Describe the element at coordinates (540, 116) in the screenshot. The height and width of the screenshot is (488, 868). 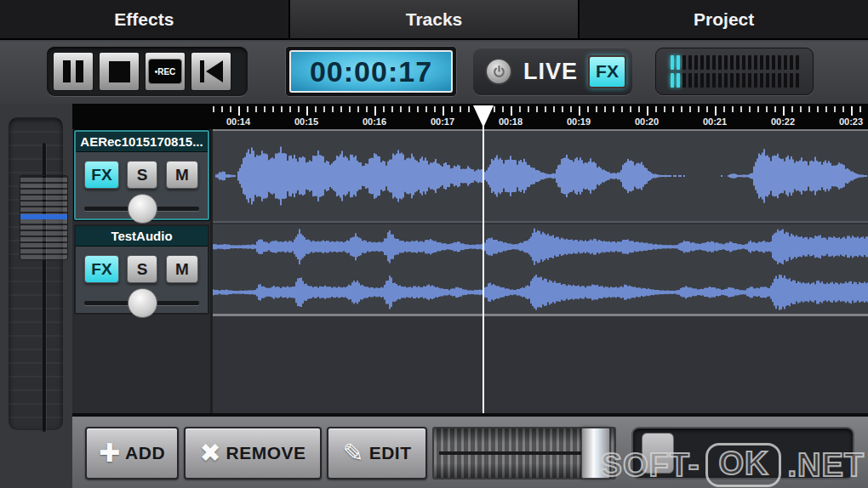
I see `ruler-ticks: 00:1400:1500:1600:1700:1800:1900:2000:21…` at that location.